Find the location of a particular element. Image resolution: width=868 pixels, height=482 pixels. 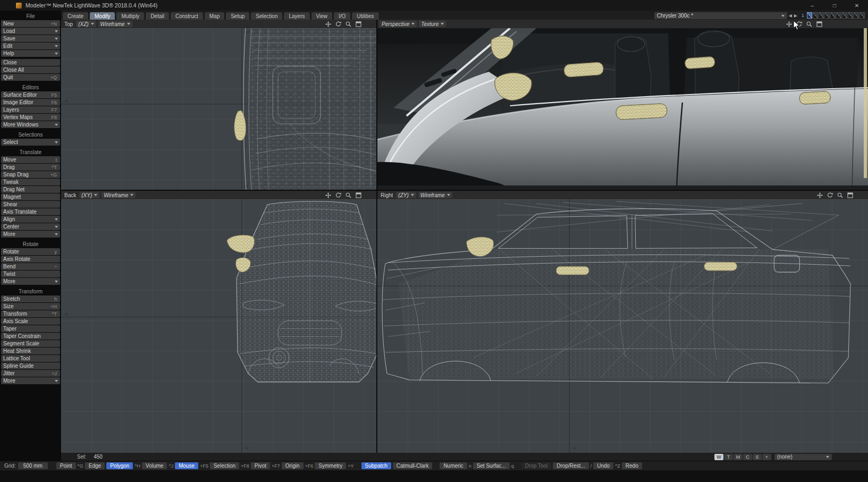

sidebar-item: Load is located at coordinates (31, 31).